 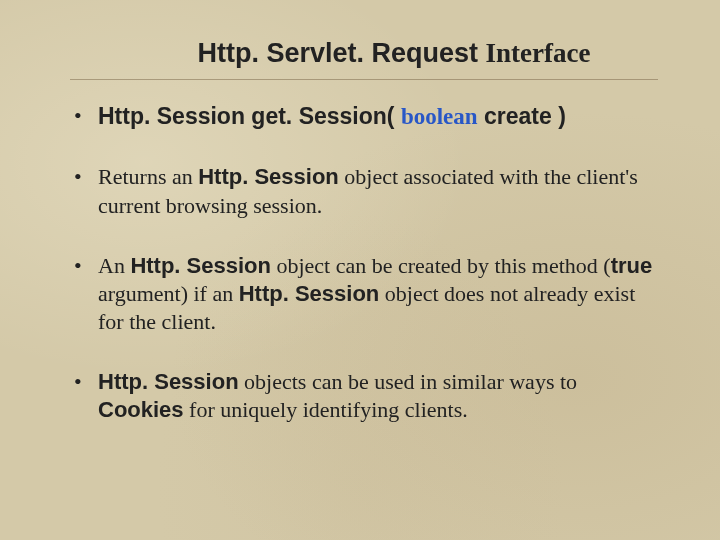 What do you see at coordinates (441, 266) in the screenshot?
I see `b3-mid1: object can be created by this method (` at bounding box center [441, 266].